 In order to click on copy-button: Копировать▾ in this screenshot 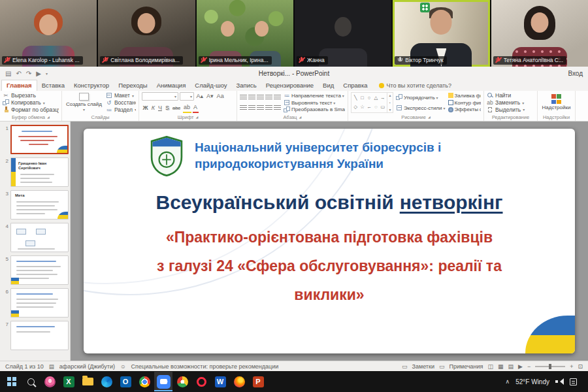, I will do `click(31, 103)`.